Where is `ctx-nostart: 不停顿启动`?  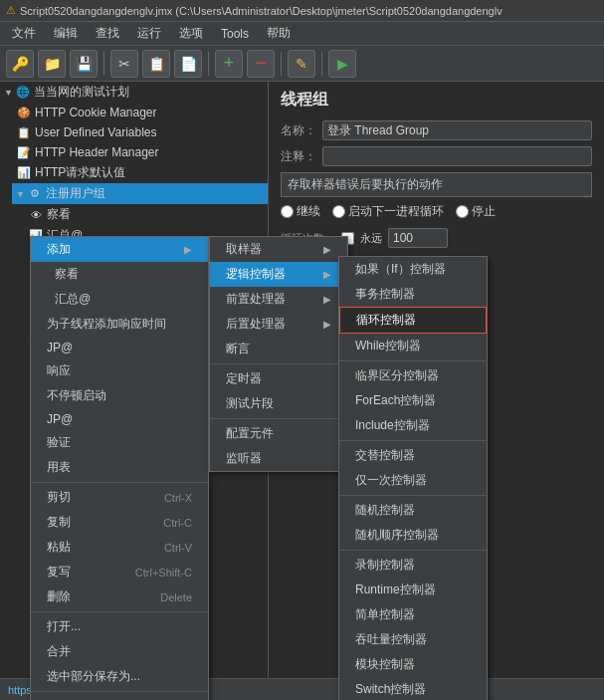 ctx-nostart: 不停顿启动 is located at coordinates (119, 396).